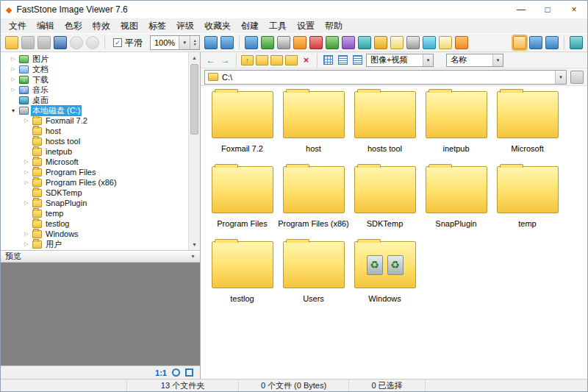  Describe the element at coordinates (184, 43) in the screenshot. I see `zoom-dropdown-icon: ▼` at that location.